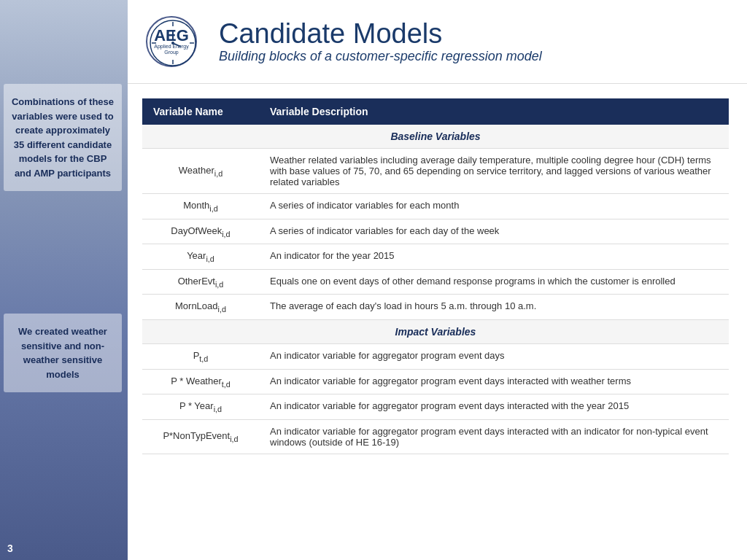 Image resolution: width=747 pixels, height=560 pixels. I want to click on desc-p-nontypevent: An indicator variable for aggregator pro…, so click(494, 436).